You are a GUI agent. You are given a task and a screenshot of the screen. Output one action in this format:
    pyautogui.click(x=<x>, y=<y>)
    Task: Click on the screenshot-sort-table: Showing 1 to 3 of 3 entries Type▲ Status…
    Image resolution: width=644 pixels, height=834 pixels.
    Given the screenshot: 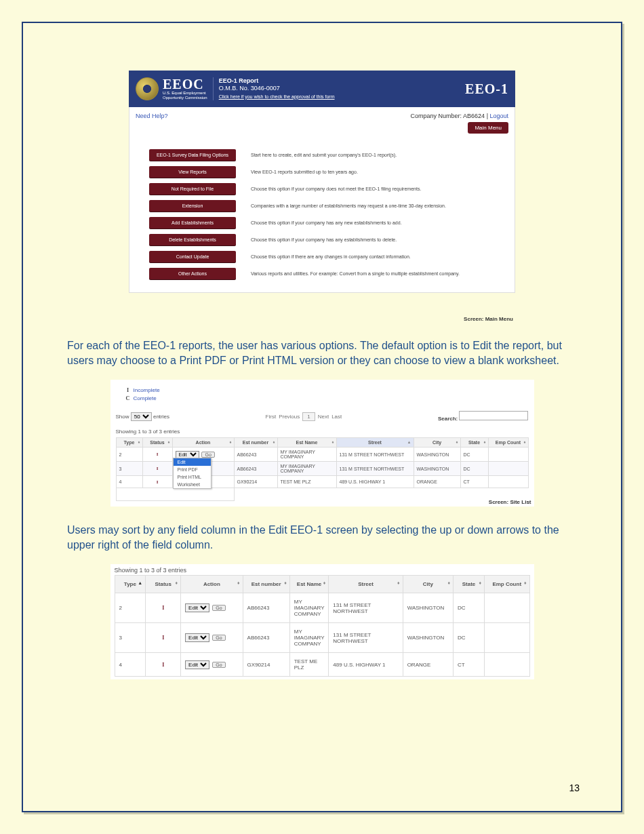 What is the action you would take?
    pyautogui.click(x=323, y=622)
    